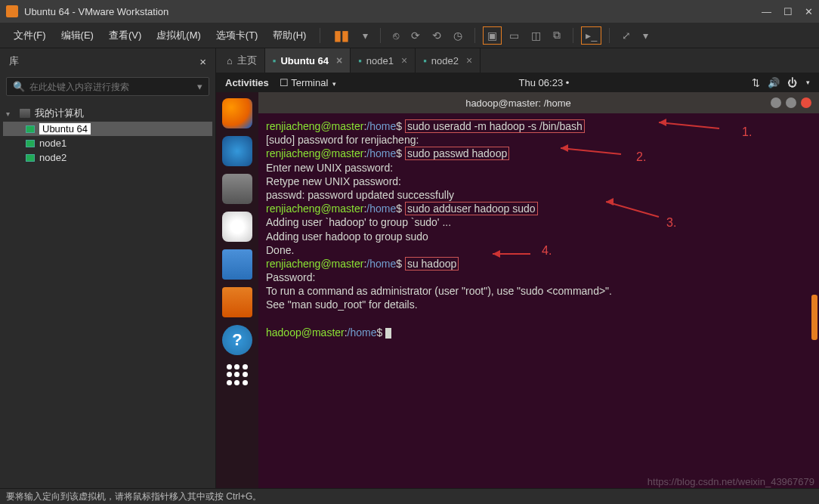 The height and width of the screenshot is (504, 819). Describe the element at coordinates (766, 12) in the screenshot. I see `minimize-button: —` at that location.